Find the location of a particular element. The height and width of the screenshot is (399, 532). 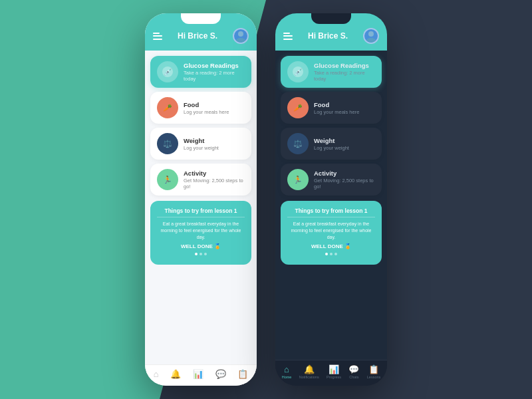

food-title-right: Food is located at coordinates (336, 105).